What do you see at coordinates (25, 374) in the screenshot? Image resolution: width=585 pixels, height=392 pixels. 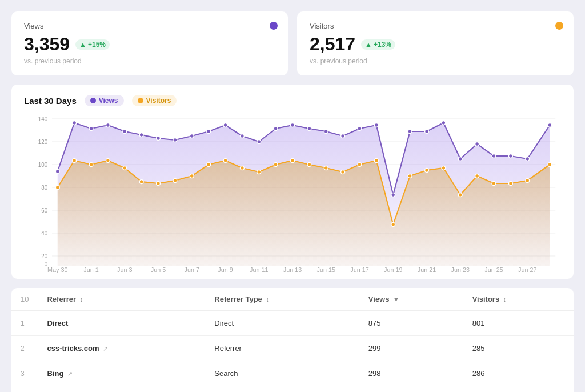 I see `cell-rank: 3` at bounding box center [25, 374].